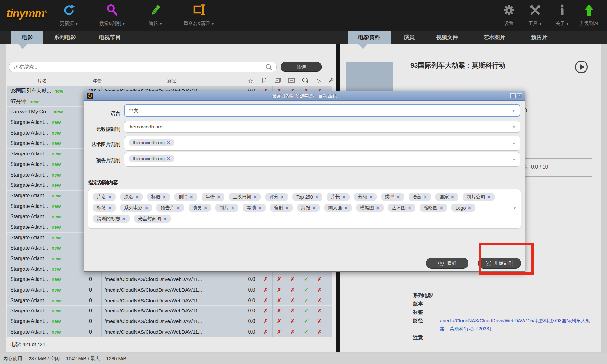  I want to click on scrape-content-chip: 评分✕, so click(276, 197).